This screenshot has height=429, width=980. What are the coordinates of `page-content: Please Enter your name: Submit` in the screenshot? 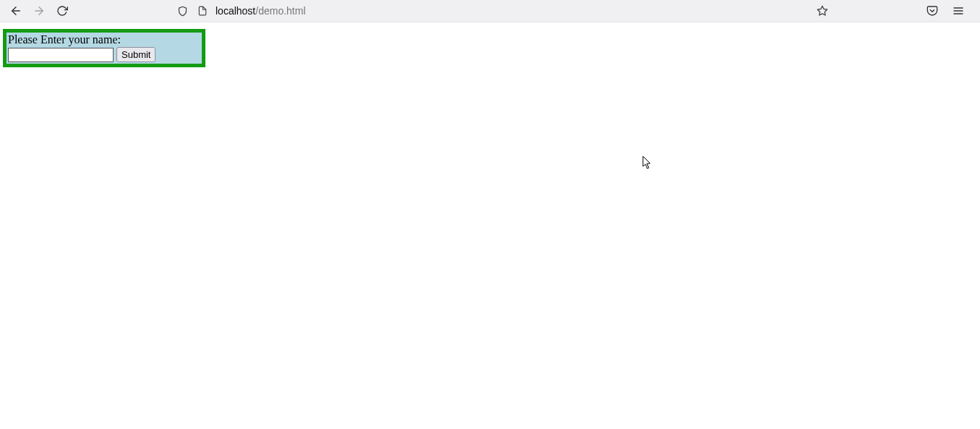 It's located at (490, 48).